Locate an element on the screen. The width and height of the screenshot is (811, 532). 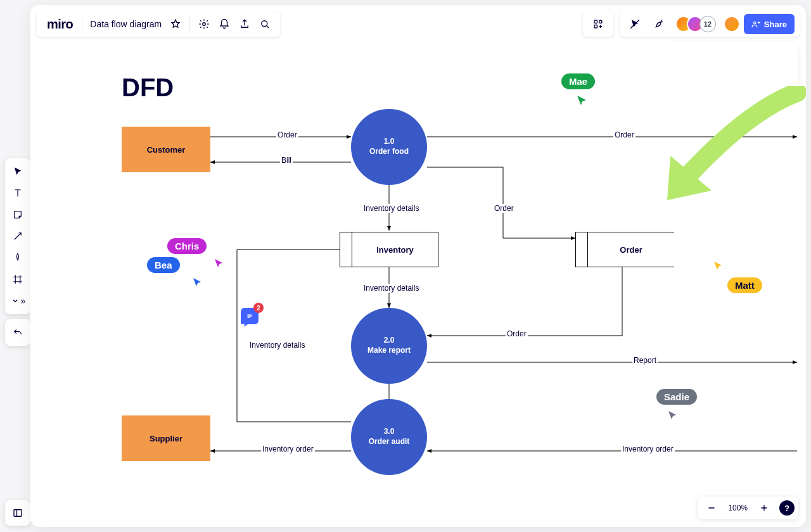
board-title: Data flow diagram is located at coordinates (125, 24).